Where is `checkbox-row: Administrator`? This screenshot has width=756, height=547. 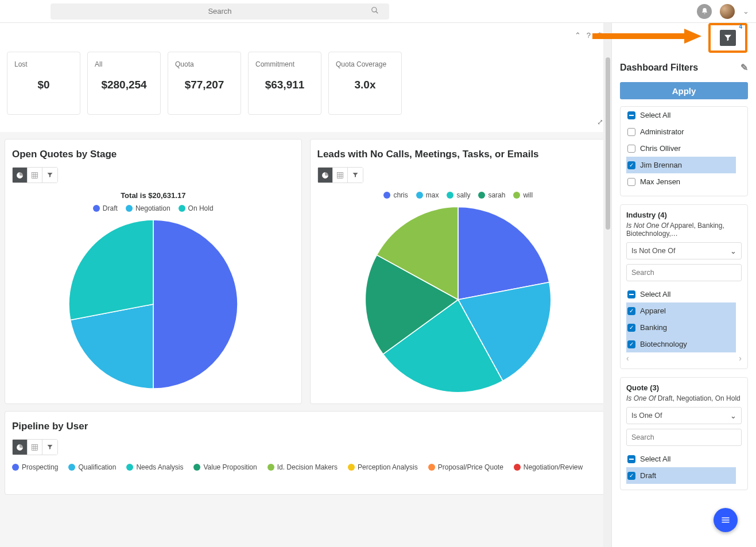 checkbox-row: Administrator is located at coordinates (681, 132).